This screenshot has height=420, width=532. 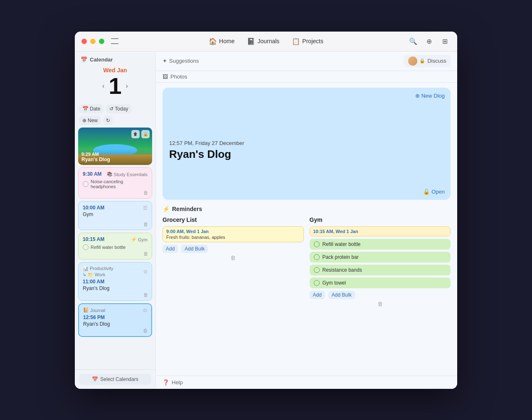 I want to click on photos-bar: 🖼 Photos, so click(x=307, y=77).